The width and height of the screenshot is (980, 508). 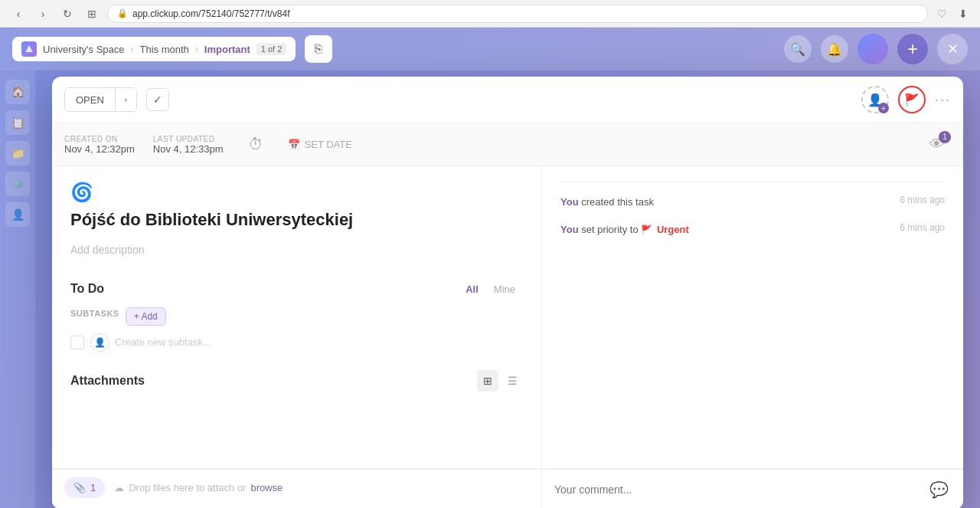 I want to click on filter-all-button: All, so click(x=472, y=290).